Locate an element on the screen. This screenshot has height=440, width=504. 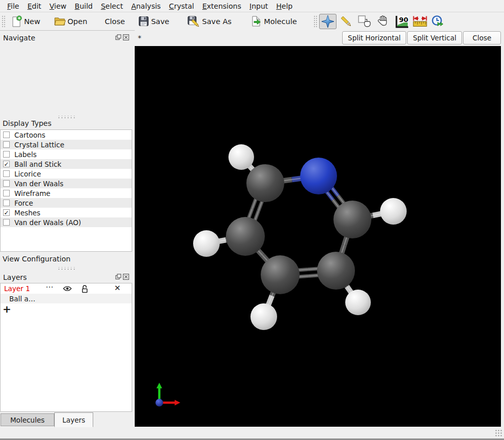
split-vertical-button: Split Vertical is located at coordinates (434, 38).